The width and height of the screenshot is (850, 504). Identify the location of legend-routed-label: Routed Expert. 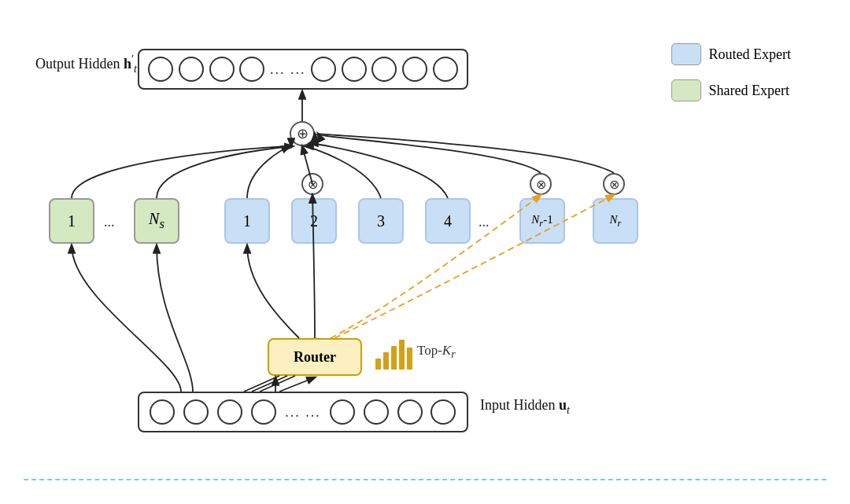
(750, 55).